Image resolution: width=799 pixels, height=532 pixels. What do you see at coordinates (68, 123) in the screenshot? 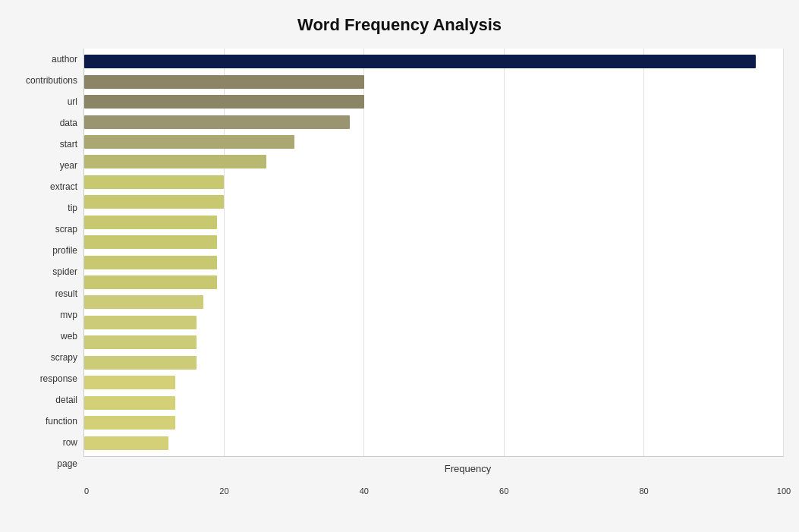
I see `y-label: data` at bounding box center [68, 123].